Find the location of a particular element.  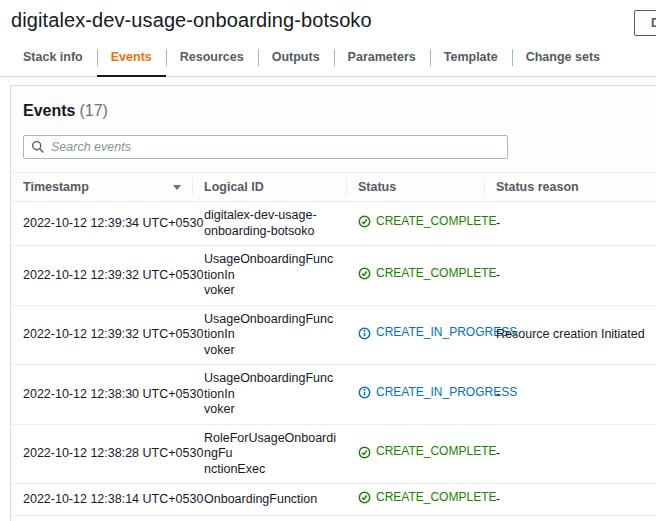

event-row: 2022-10-12 12:38:08 UTC+0530 OnboardingF… is located at coordinates (334, 518).